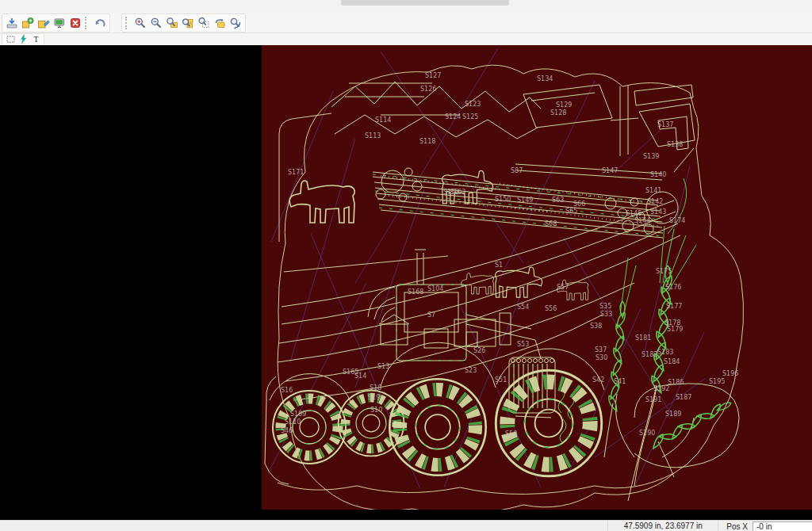 The height and width of the screenshot is (531, 812). Describe the element at coordinates (479, 350) in the screenshot. I see `svg-text: S26` at that location.